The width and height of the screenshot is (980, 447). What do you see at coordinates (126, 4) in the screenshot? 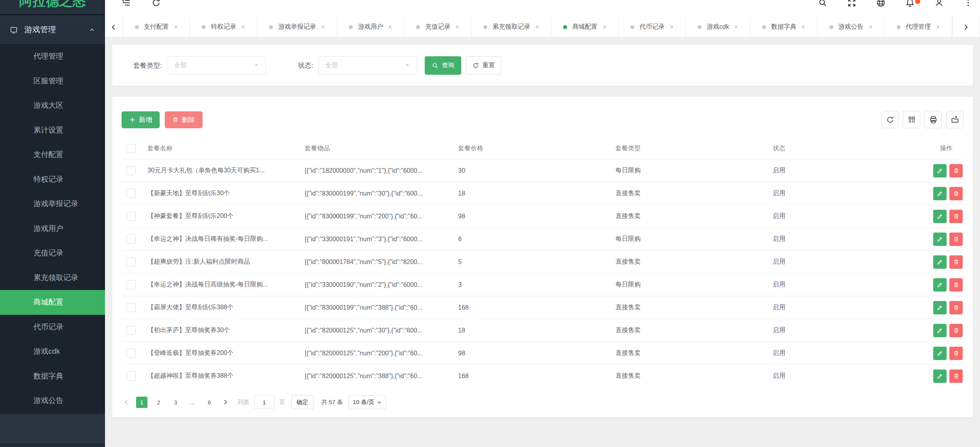
I see `collapse-sidebar-icon` at bounding box center [126, 4].